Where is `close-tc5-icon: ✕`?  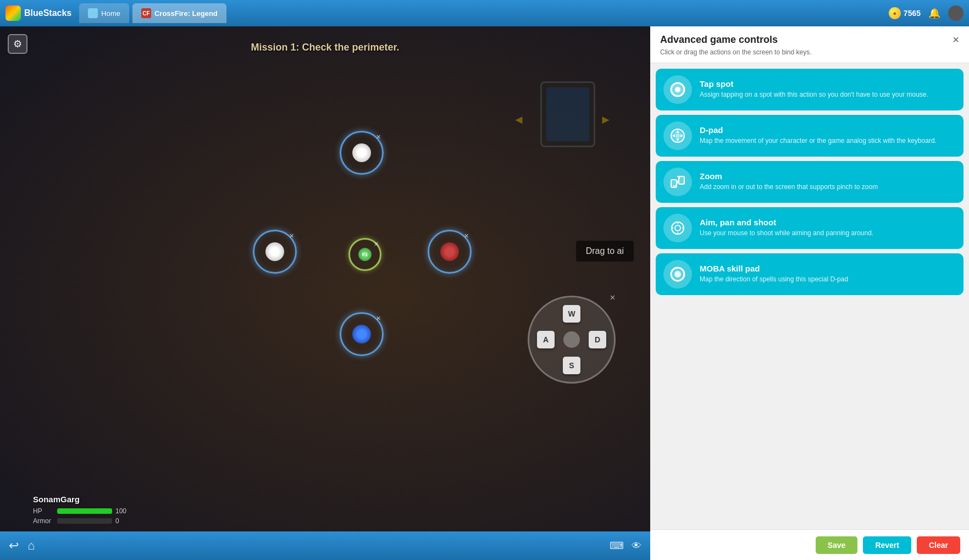
close-tc5-icon: ✕ is located at coordinates (378, 319).